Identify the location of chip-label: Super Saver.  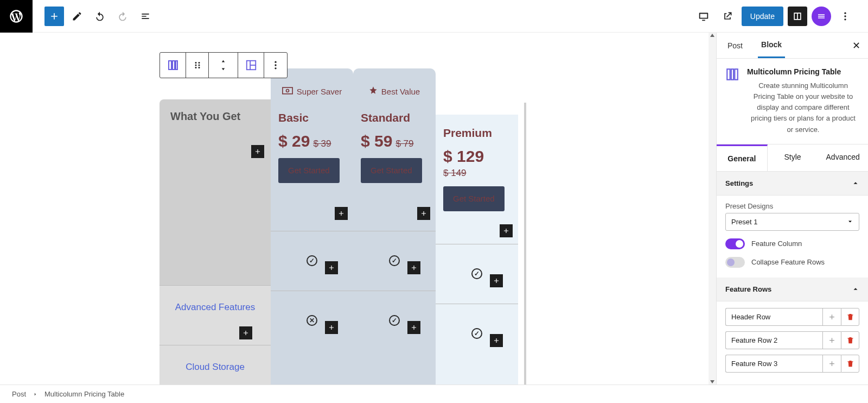
(319, 91).